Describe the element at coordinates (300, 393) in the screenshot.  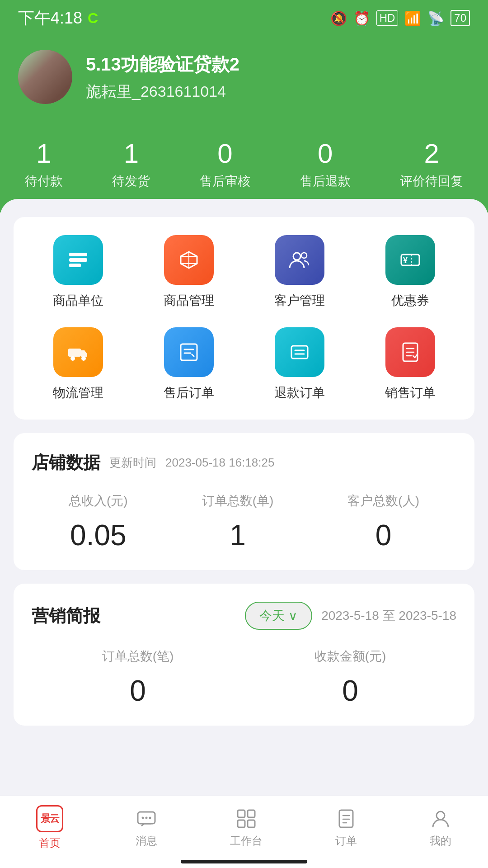
I see `menu-label-refund_order: 退款订单` at that location.